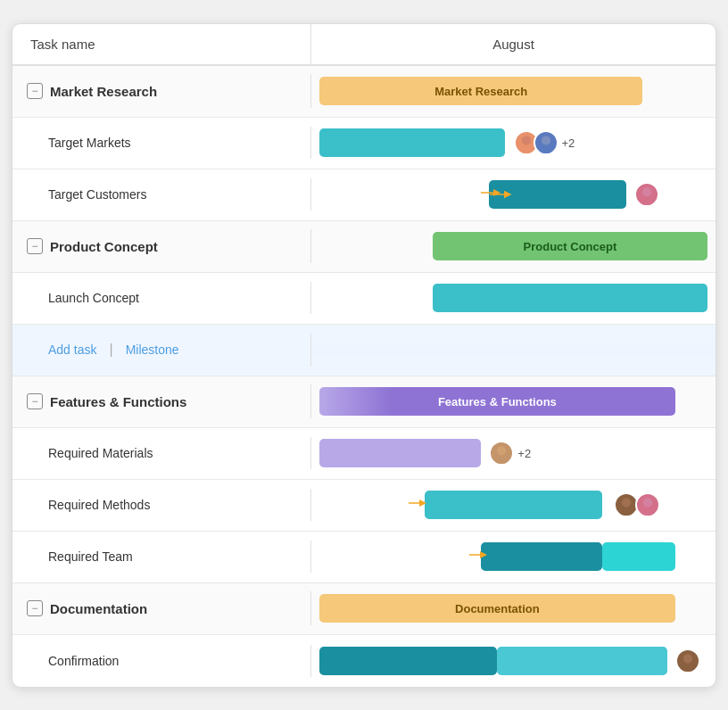  What do you see at coordinates (89, 143) in the screenshot?
I see `label-target-markets: Target Markets` at bounding box center [89, 143].